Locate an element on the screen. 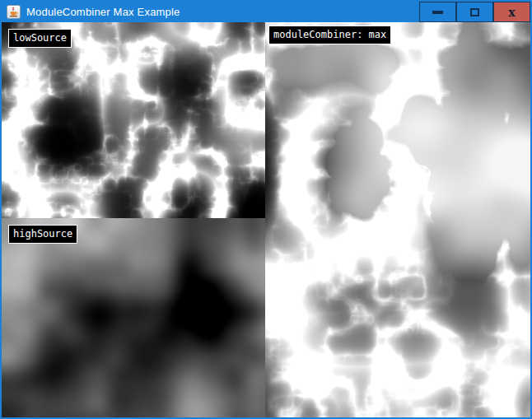  maximize-icon is located at coordinates (474, 12).